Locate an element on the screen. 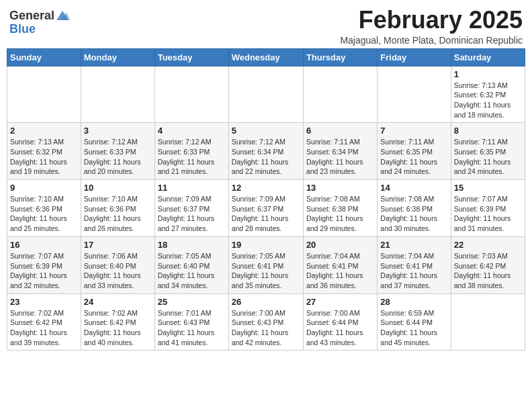 The width and height of the screenshot is (532, 411). day-number: 10 is located at coordinates (118, 188).